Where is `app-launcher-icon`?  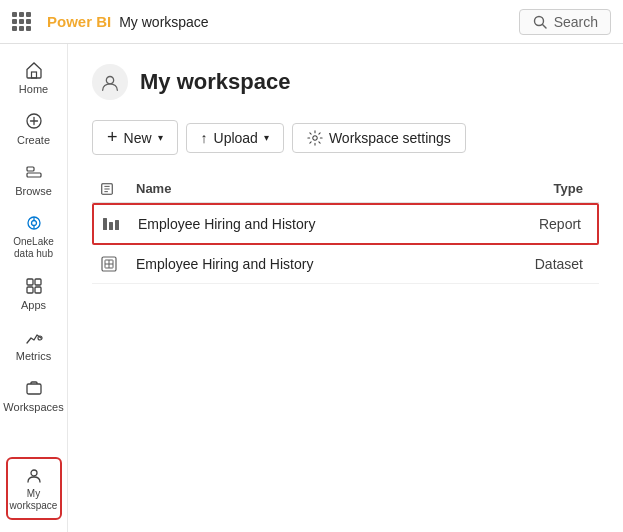 app-launcher-icon is located at coordinates (22, 22).